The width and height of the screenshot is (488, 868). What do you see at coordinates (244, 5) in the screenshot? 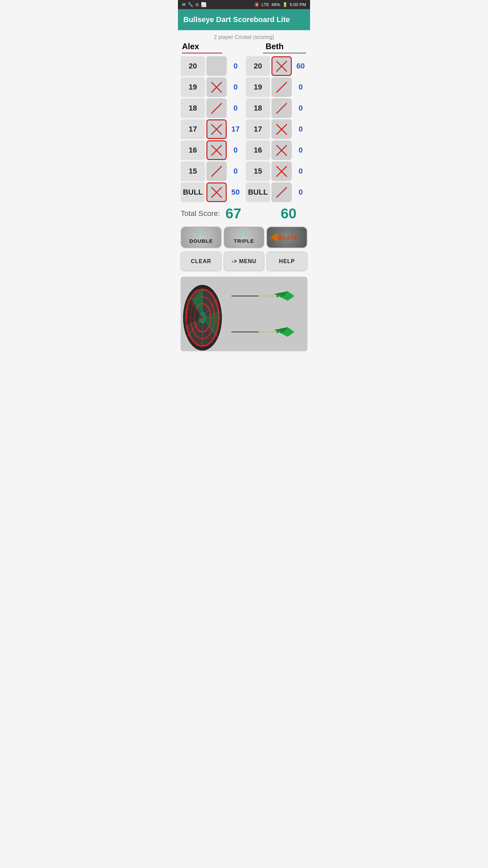
I see `status-bar: ✉ 🔧 ⊙ 📈 🔇 LTE 48% 🔋 5:00 PM` at bounding box center [244, 5].